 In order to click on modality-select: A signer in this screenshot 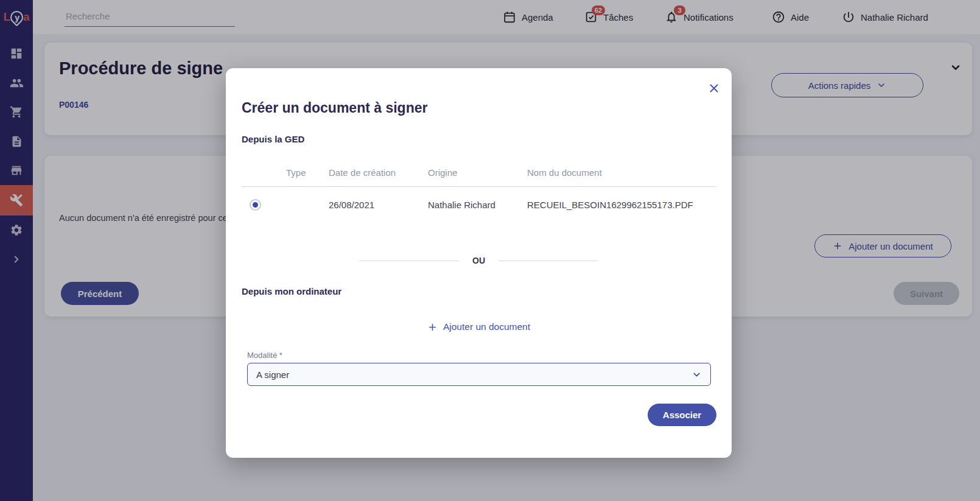, I will do `click(479, 374)`.